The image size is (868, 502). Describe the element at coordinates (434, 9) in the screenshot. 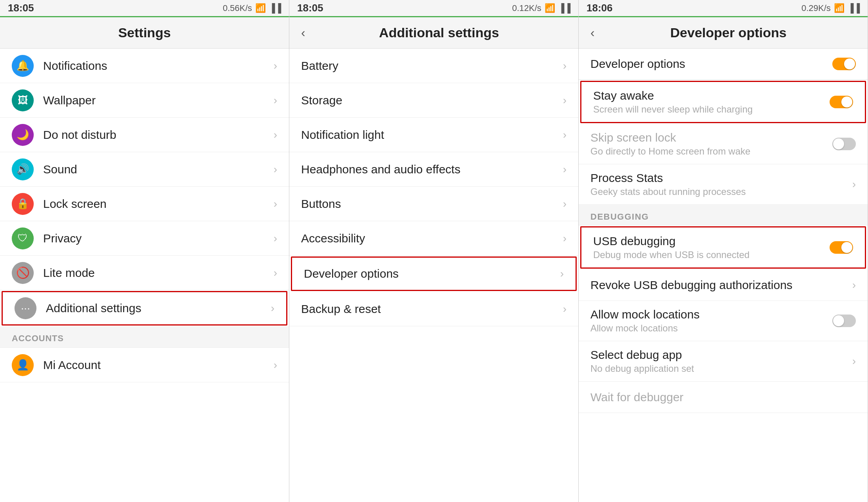

I see `status-bar-2: 18:05 0.12K/s 📶 ▐▐` at that location.